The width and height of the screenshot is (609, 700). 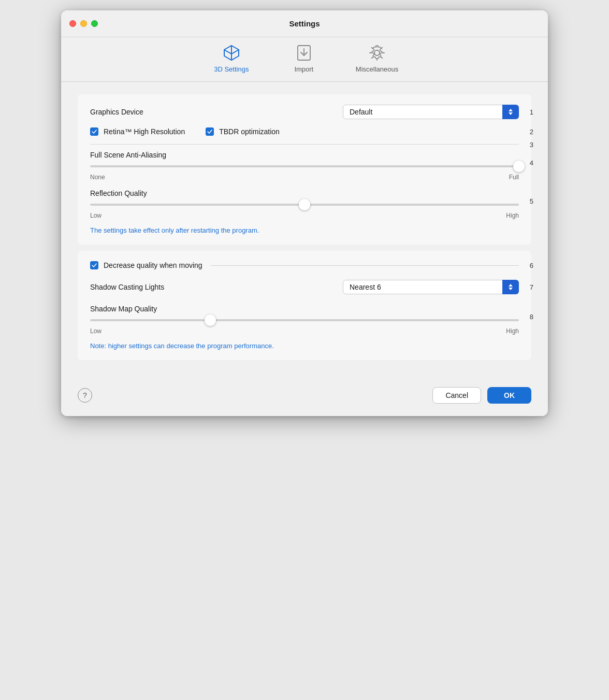 I want to click on anti-aliasing-thumb, so click(x=519, y=166).